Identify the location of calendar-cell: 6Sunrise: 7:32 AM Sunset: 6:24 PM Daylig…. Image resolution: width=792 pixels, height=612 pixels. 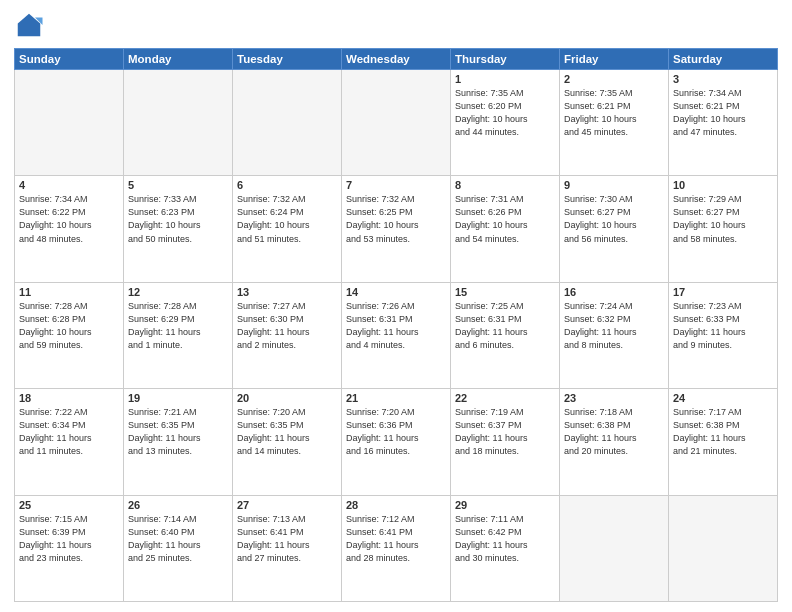
(288, 229).